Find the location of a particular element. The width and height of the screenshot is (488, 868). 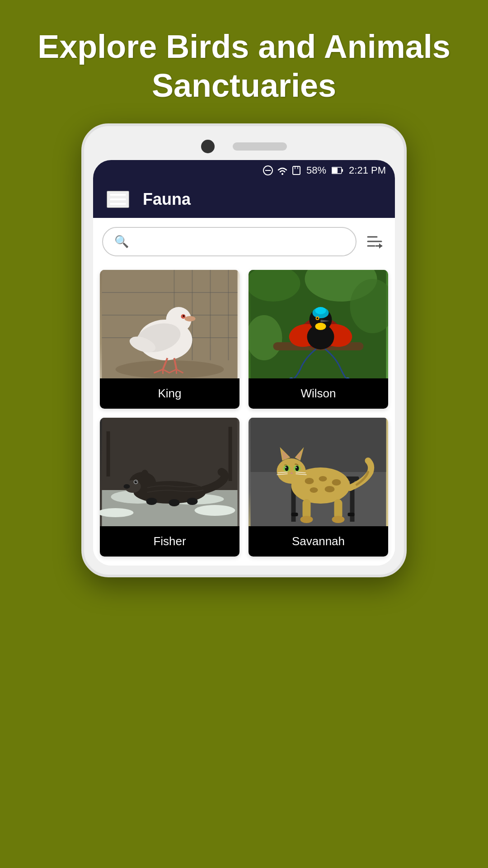

sort-filter-icon is located at coordinates (375, 241).